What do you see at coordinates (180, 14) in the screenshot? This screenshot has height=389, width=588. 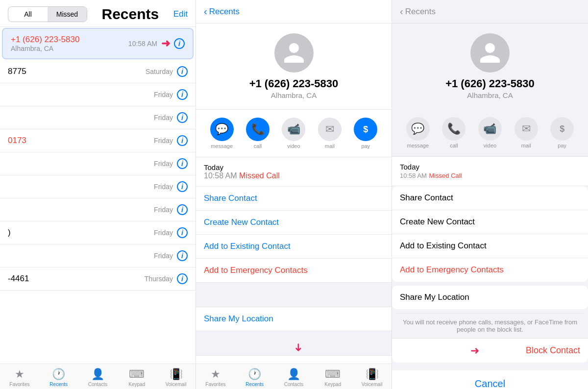 I see `edit-button: Edit` at bounding box center [180, 14].